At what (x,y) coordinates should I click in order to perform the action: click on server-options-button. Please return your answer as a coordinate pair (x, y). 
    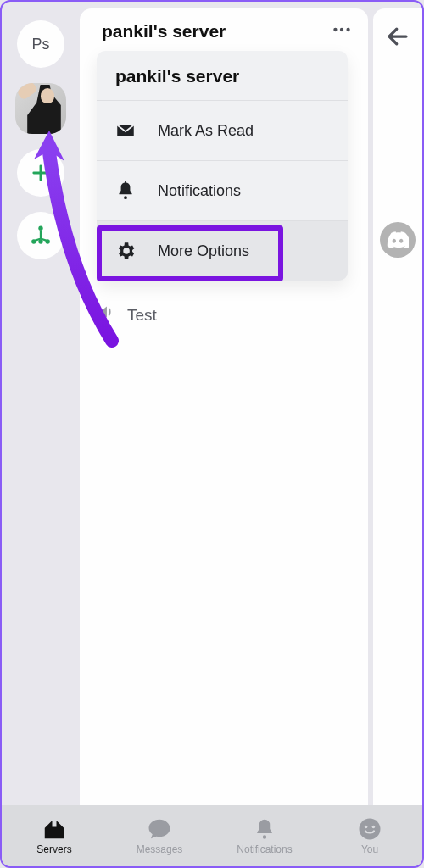
    Looking at the image, I should click on (342, 31).